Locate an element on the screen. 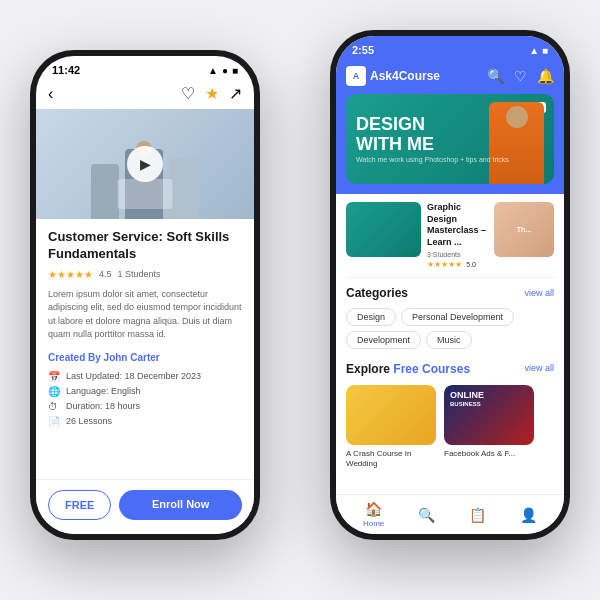 The image size is (600, 600). explore-section: Explore Free Courses view all A Crash Co… is located at coordinates (450, 414).